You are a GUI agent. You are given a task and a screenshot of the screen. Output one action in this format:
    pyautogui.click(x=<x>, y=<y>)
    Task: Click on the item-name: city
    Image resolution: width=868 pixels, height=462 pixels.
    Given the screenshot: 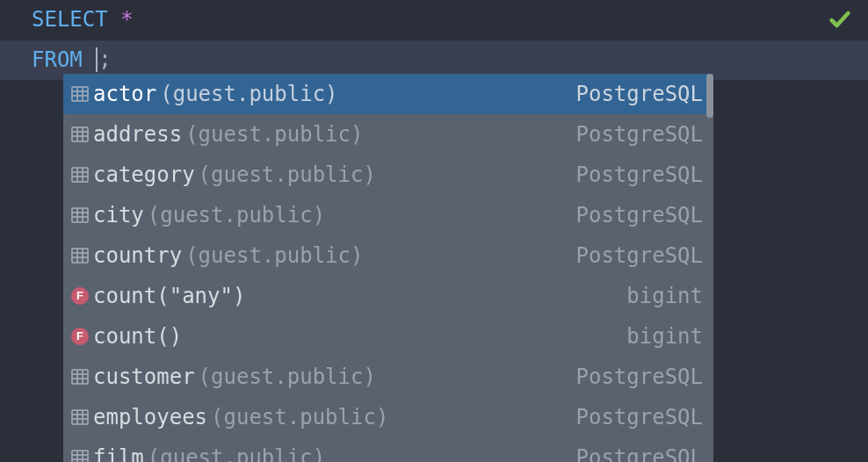 What is the action you would take?
    pyautogui.click(x=119, y=215)
    